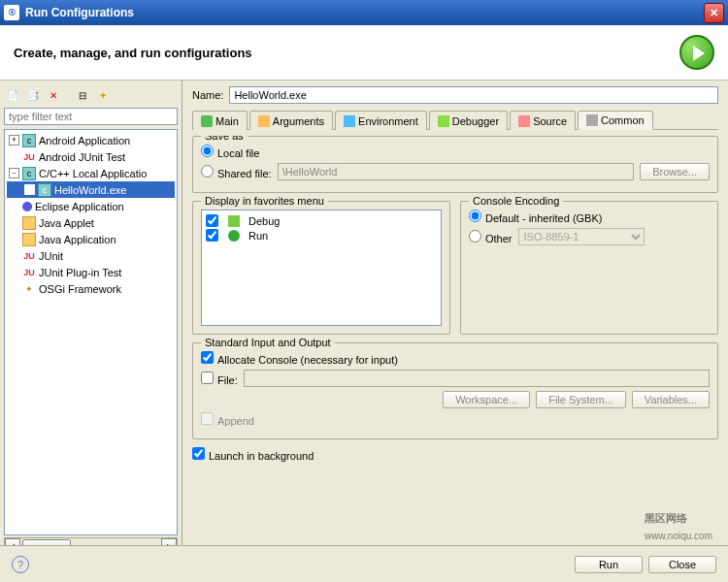 The width and height of the screenshot is (728, 582). Describe the element at coordinates (291, 120) in the screenshot. I see `tab-arguments: Arguments` at that location.